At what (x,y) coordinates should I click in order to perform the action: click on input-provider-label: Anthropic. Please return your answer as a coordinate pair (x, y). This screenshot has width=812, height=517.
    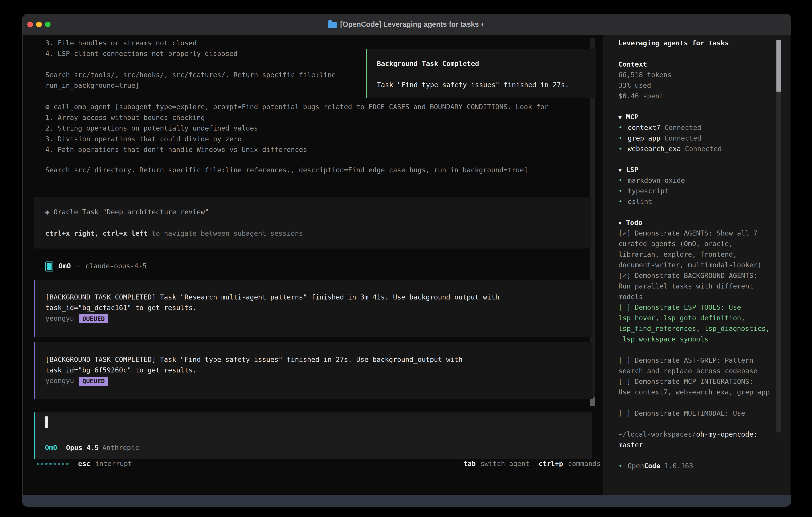
    Looking at the image, I should click on (121, 447).